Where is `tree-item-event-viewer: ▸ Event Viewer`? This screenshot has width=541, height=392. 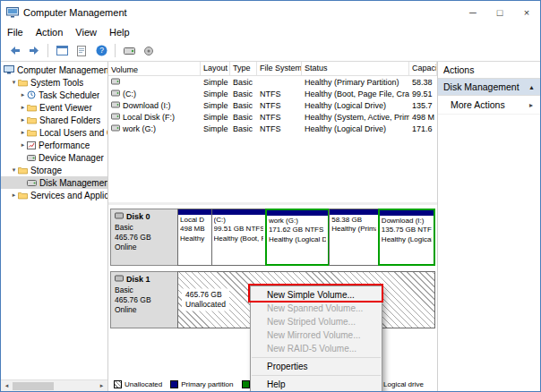
tree-item-event-viewer: ▸ Event Viewer is located at coordinates (54, 107).